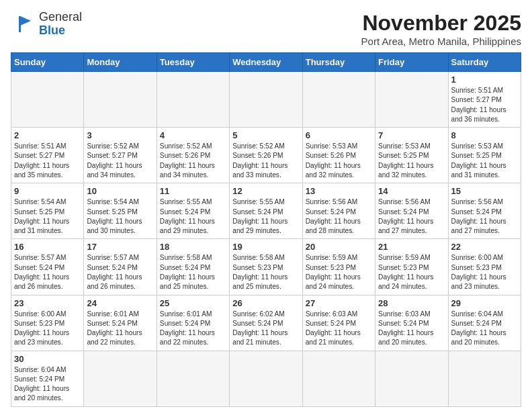 The height and width of the screenshot is (411, 532). Describe the element at coordinates (266, 322) in the screenshot. I see `calendar-row-5: 23 Sunrise: 6:00 AMSunset: 5:23 PMDaylig…` at that location.